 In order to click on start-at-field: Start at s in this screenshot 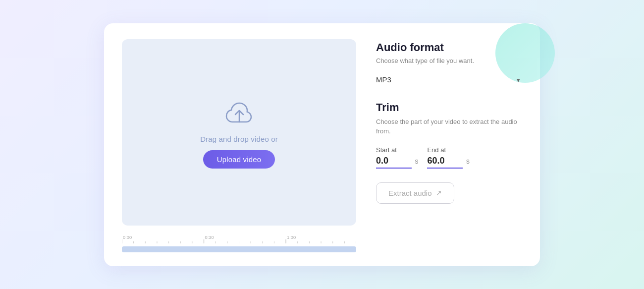, I will do `click(397, 158)`.